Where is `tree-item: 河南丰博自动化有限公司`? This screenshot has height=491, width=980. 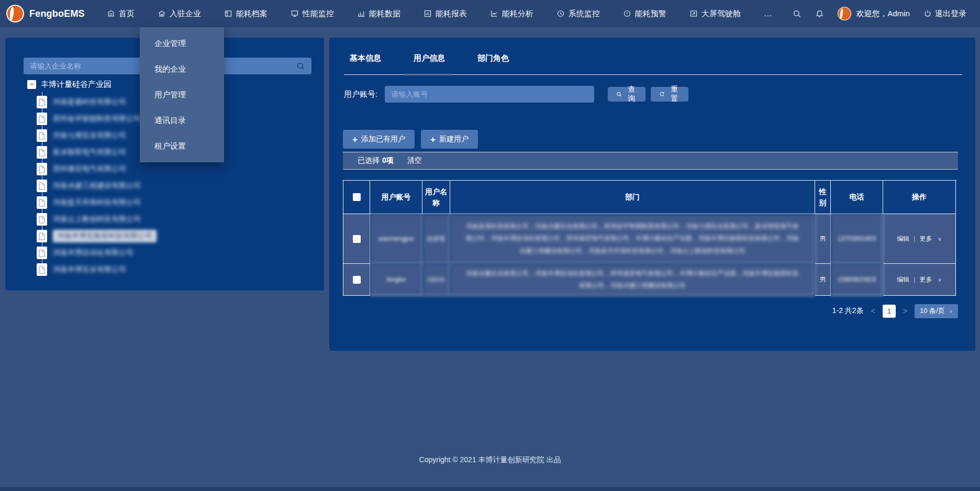 tree-item: 河南丰博自动化有限公司 is located at coordinates (85, 253).